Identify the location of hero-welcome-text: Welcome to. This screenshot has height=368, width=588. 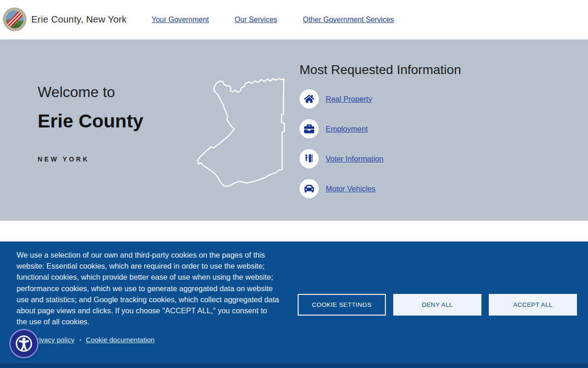
(76, 92).